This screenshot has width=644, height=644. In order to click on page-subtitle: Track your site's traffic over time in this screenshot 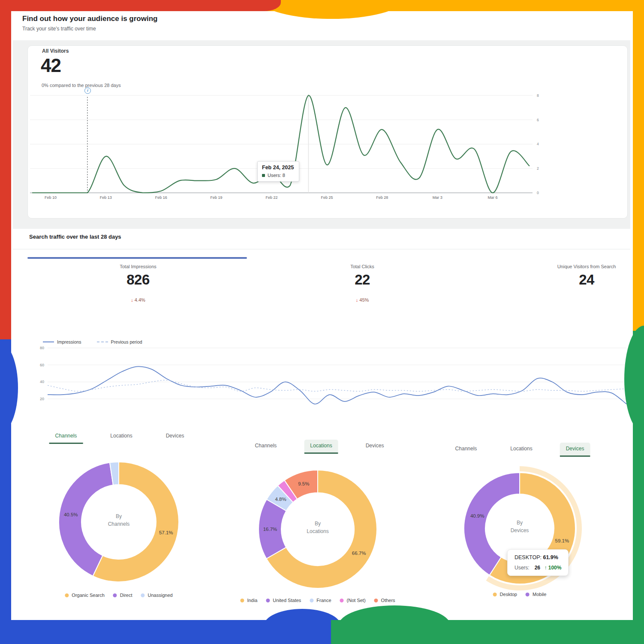, I will do `click(59, 29)`.